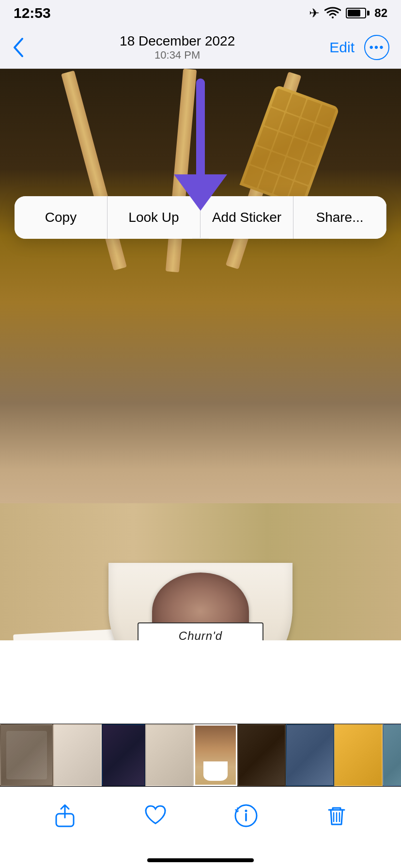 This screenshot has height=868, width=401. Describe the element at coordinates (200, 755) in the screenshot. I see `thumbnail-strip` at that location.